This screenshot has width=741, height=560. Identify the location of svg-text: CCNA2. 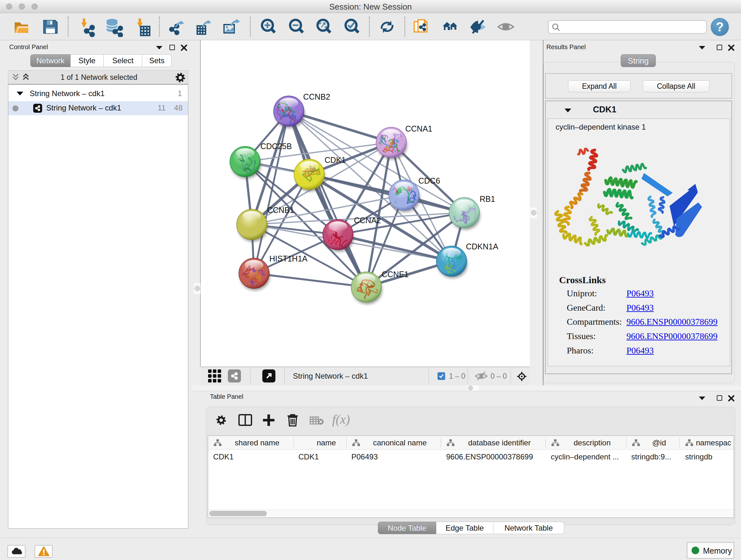
(367, 221).